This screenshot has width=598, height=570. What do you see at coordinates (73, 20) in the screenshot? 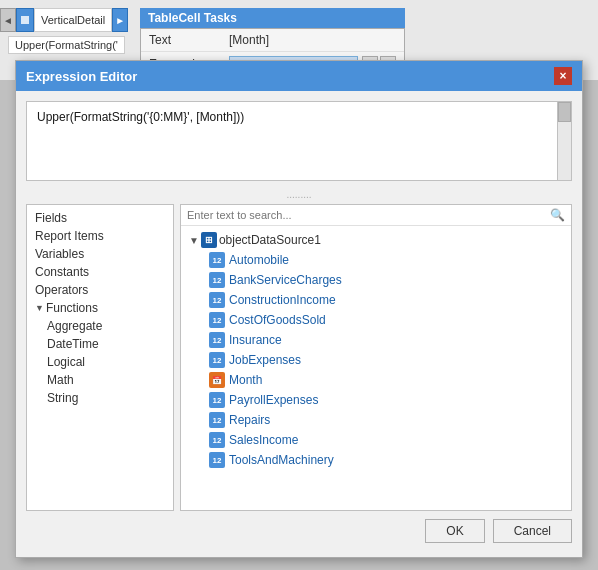
I see `vertical-detail-label: VerticalDetail` at bounding box center [73, 20].